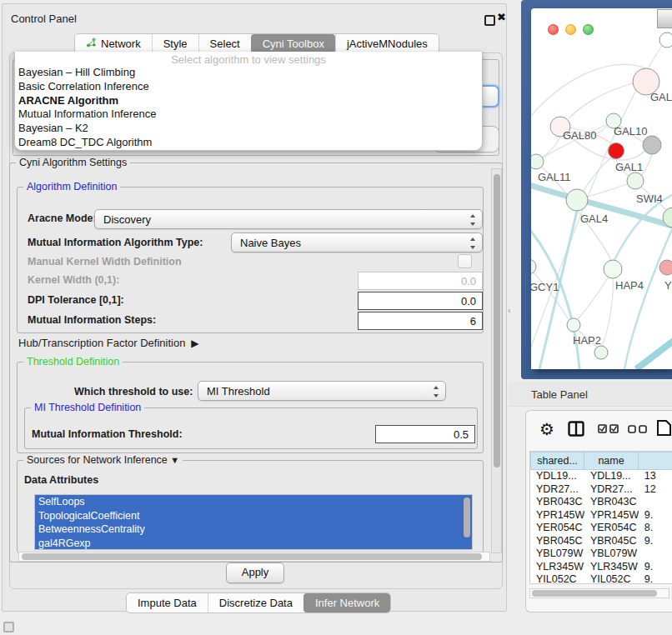 This screenshot has width=672, height=635. What do you see at coordinates (121, 43) in the screenshot?
I see `tab-label: Network` at bounding box center [121, 43].